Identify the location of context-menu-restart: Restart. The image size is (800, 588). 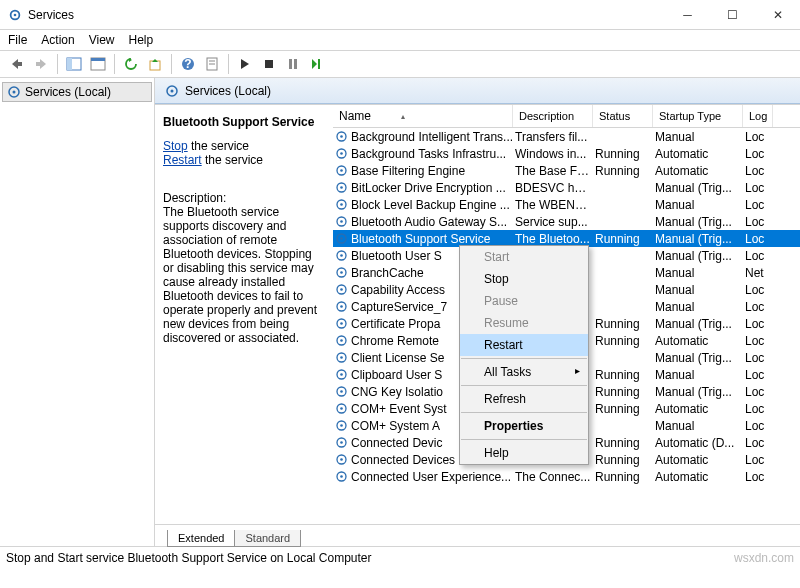
(524, 345).